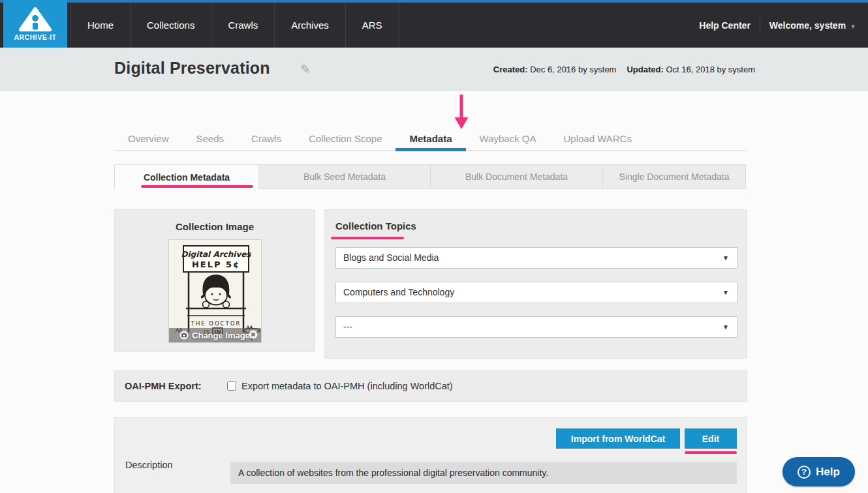  What do you see at coordinates (853, 26) in the screenshot?
I see `user-menu-caret-icon: ▼` at bounding box center [853, 26].